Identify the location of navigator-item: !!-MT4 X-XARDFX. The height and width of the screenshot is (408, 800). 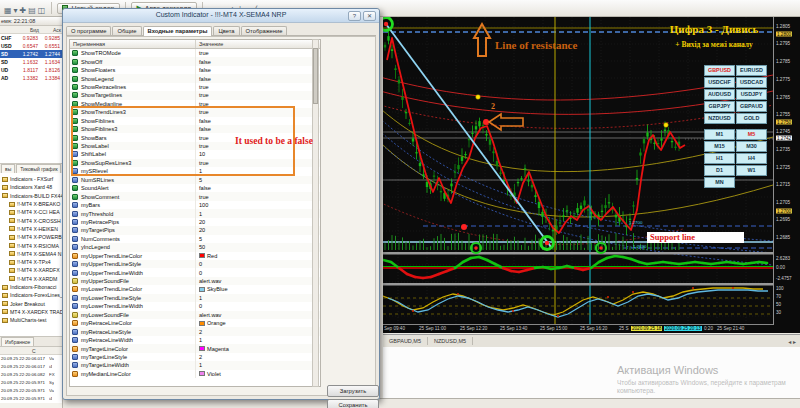
(31, 270).